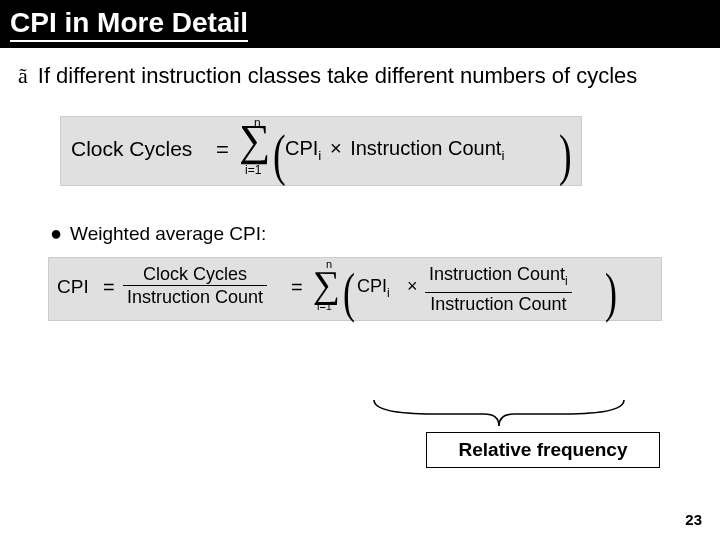  Describe the element at coordinates (195, 296) in the screenshot. I see `f2-frac1-bot: Instruction Count` at that location.